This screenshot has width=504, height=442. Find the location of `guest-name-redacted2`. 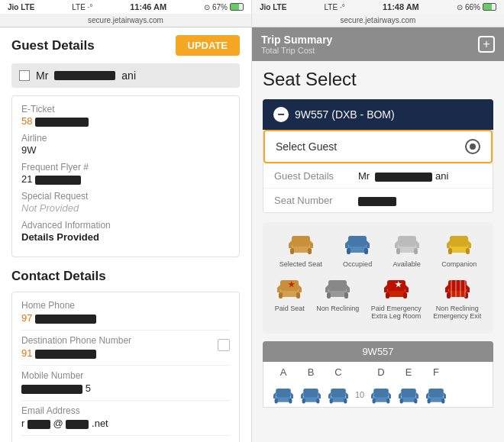

guest-name-redacted2 is located at coordinates (403, 177).